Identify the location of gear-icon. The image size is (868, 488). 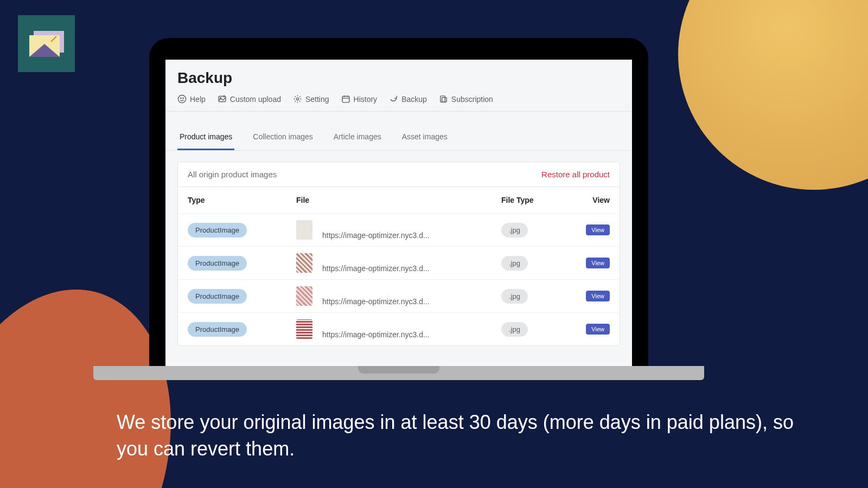
(297, 99).